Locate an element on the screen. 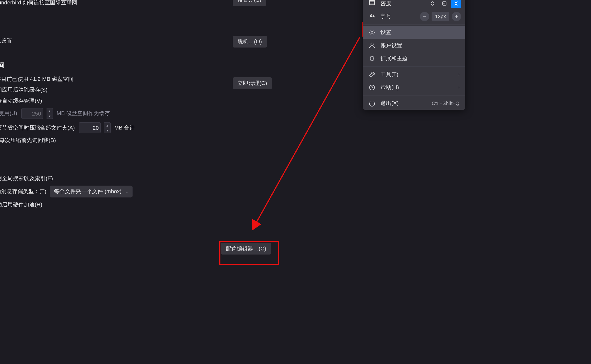  menu-help: 帮助(H) › is located at coordinates (414, 87).